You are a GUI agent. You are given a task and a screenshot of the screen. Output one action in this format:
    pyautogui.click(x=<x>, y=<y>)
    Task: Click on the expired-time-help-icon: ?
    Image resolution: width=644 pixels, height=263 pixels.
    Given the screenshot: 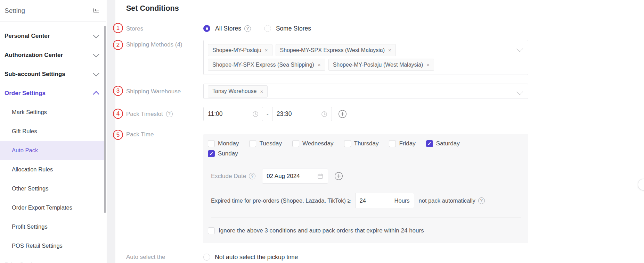 What is the action you would take?
    pyautogui.click(x=482, y=201)
    